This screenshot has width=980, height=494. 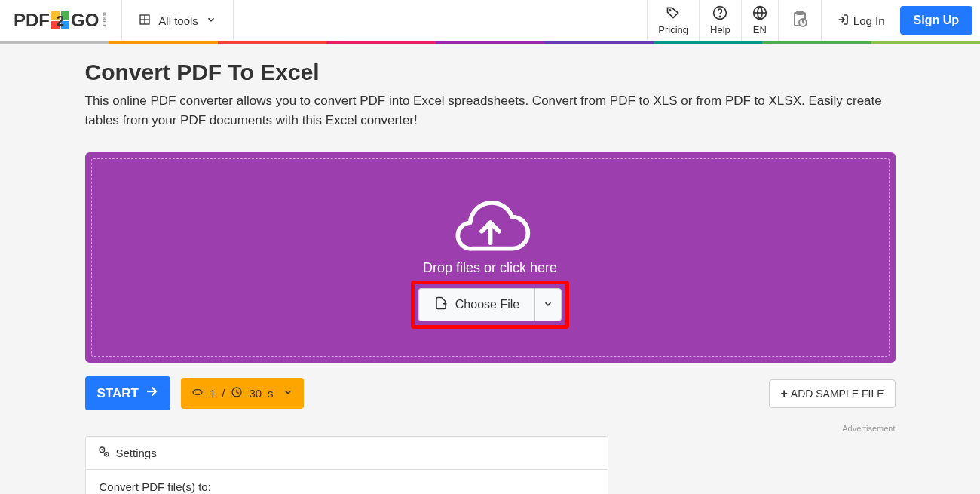 I want to click on svg-text: 2, so click(x=60, y=21).